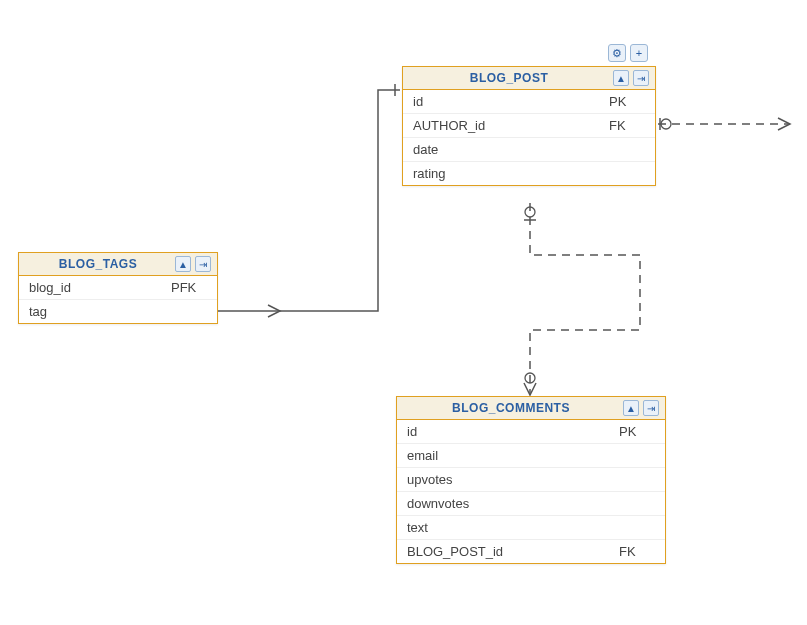  Describe the element at coordinates (531, 408) in the screenshot. I see `entity-header: BLOG_COMMENTS ▲ ⇥` at that location.